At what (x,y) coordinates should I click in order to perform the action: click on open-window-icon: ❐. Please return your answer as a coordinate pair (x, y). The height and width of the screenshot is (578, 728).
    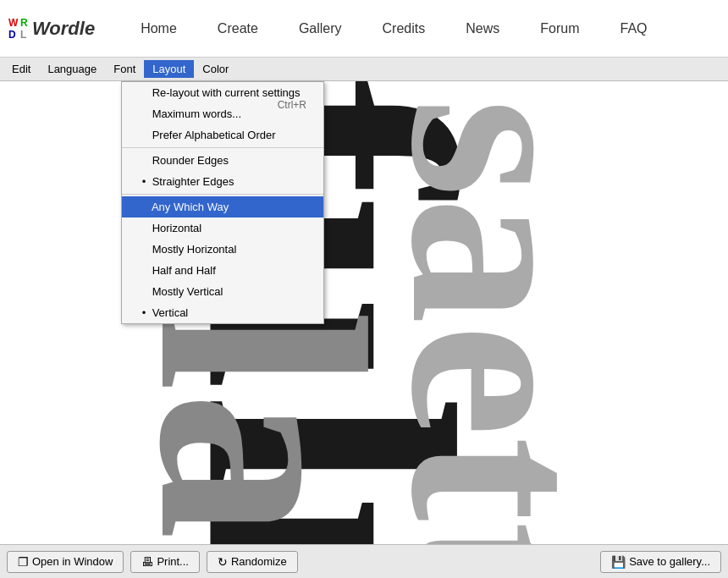
    Looking at the image, I should click on (24, 562).